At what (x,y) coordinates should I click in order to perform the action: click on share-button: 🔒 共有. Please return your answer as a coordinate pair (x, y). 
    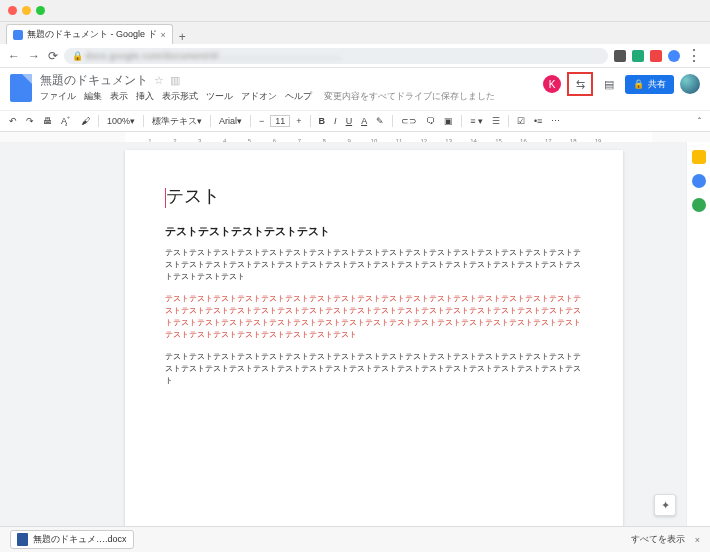
    Looking at the image, I should click on (650, 84).